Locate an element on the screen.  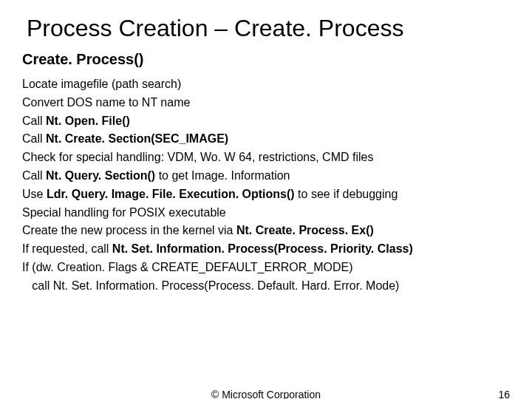
body-line: Special handling for POSIX executable is located at coordinates (266, 213).